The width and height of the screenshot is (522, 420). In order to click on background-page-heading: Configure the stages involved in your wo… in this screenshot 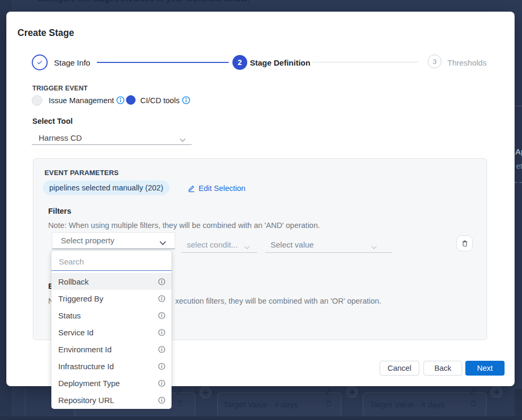, I will do `click(143, 2)`.